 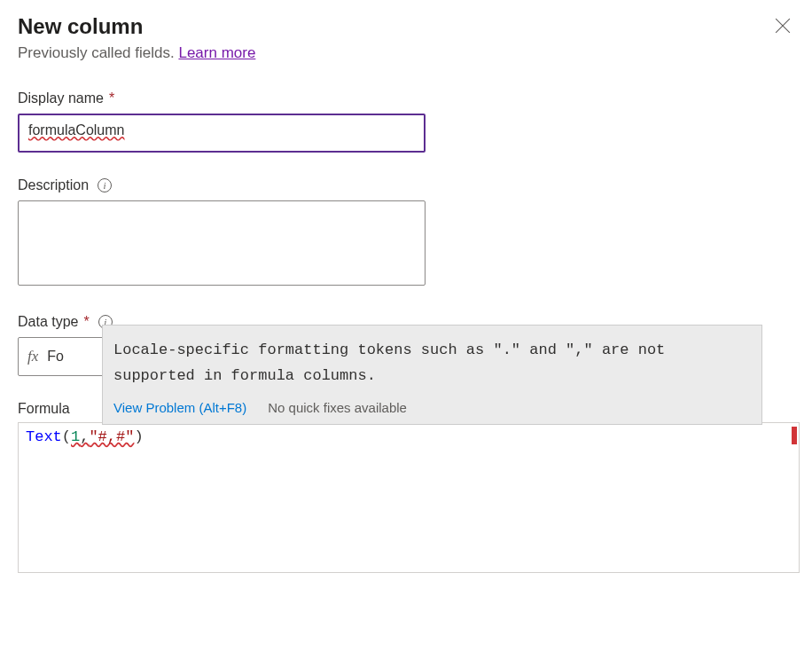 What do you see at coordinates (112, 436) in the screenshot?
I see `formula-token-arg2: "#,#"` at bounding box center [112, 436].